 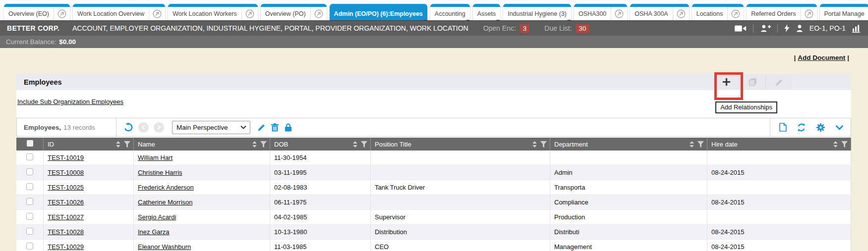 What do you see at coordinates (128, 127) in the screenshot?
I see `undo-icon` at bounding box center [128, 127].